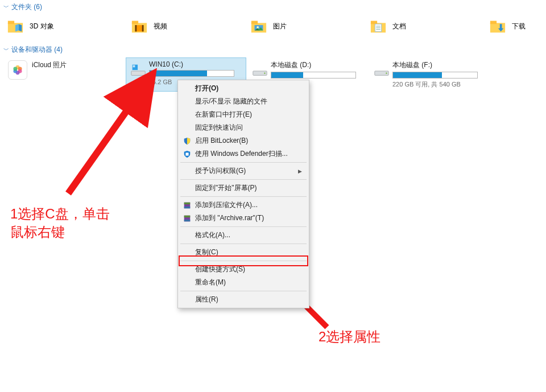 This screenshot has width=546, height=392. What do you see at coordinates (317, 65) in the screenshot?
I see `drive-d-label: 本地磁盘 (D:)` at bounding box center [317, 65].